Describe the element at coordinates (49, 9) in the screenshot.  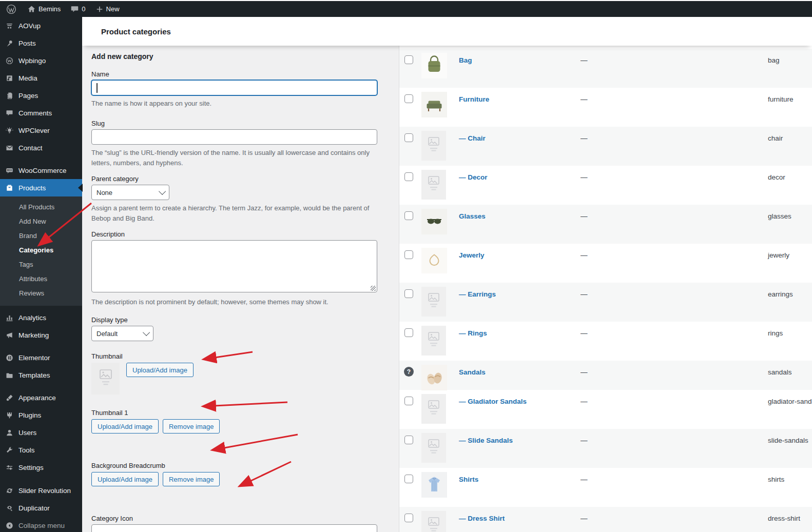
I see `site-name: Bemins` at that location.